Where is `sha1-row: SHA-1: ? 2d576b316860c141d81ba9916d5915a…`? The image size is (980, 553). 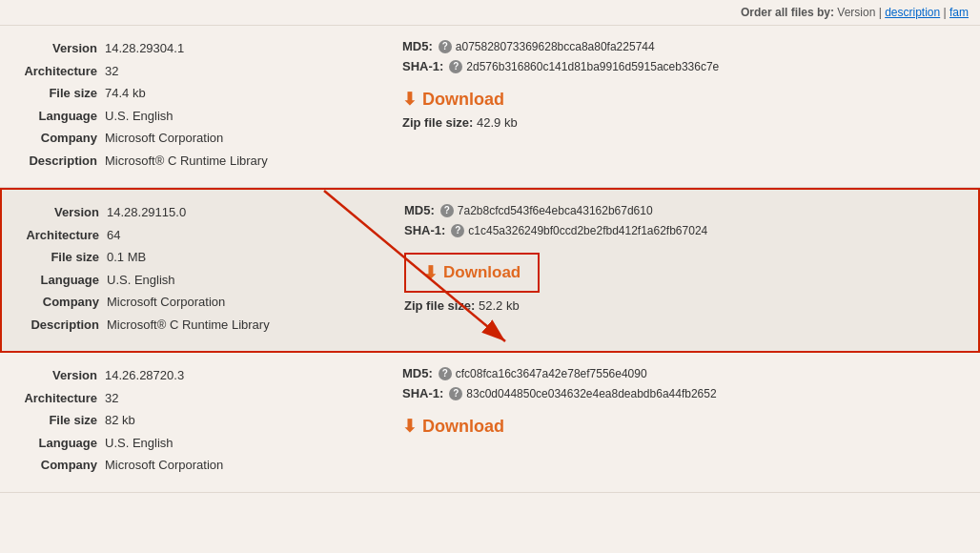
sha1-row: SHA-1: ? 2d576b316860c141d81ba9916d5915a… is located at coordinates (685, 67).